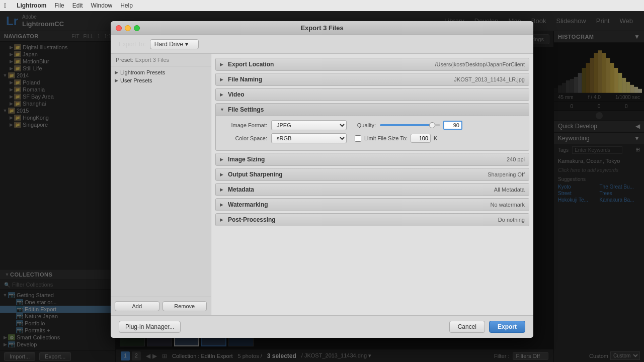 Image resolution: width=644 pixels, height=362 pixels. Describe the element at coordinates (322, 28) in the screenshot. I see `dialog-title-bar: Export 3 Files` at that location.